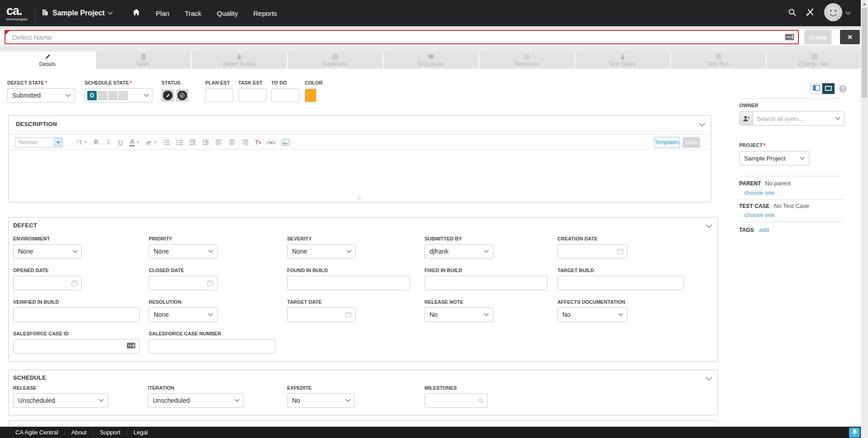 Image resolution: width=868 pixels, height=438 pixels. Describe the element at coordinates (245, 142) in the screenshot. I see `align-right-icon` at that location.